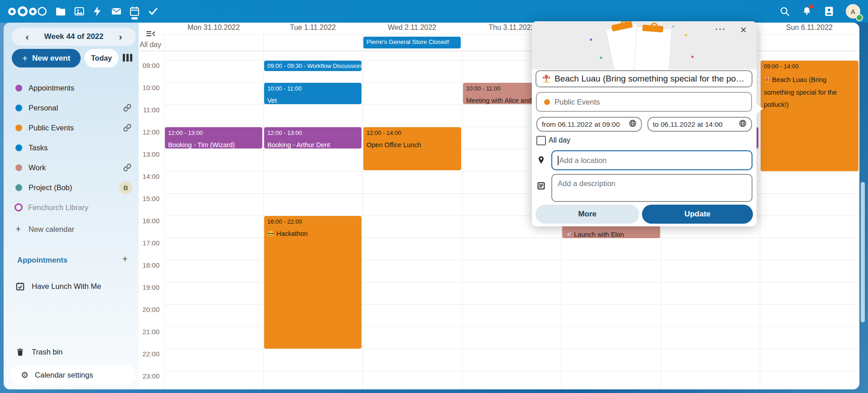 This screenshot has width=868, height=393. I want to click on event-booking-tim: 12:00 - 13:00 Booking - Tim (Wizard), so click(214, 138).